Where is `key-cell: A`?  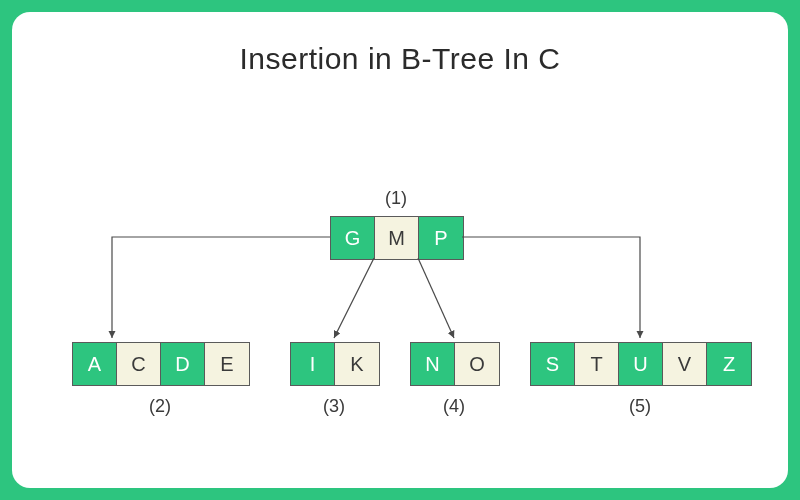 key-cell: A is located at coordinates (95, 364).